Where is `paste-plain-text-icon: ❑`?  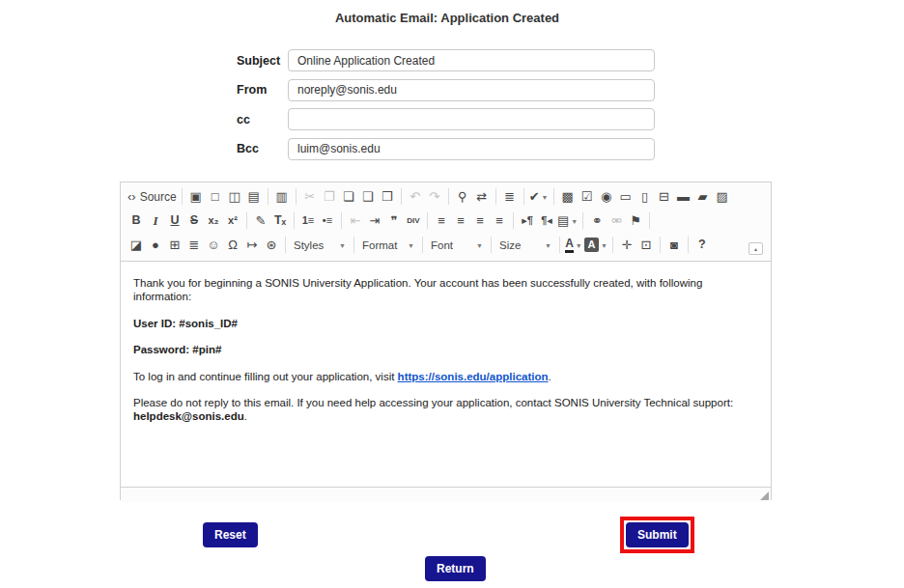 paste-plain-text-icon: ❑ is located at coordinates (368, 197).